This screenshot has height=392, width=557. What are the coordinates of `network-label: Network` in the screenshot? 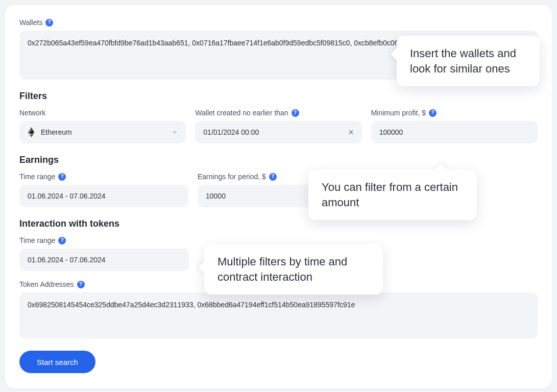 It's located at (33, 113).